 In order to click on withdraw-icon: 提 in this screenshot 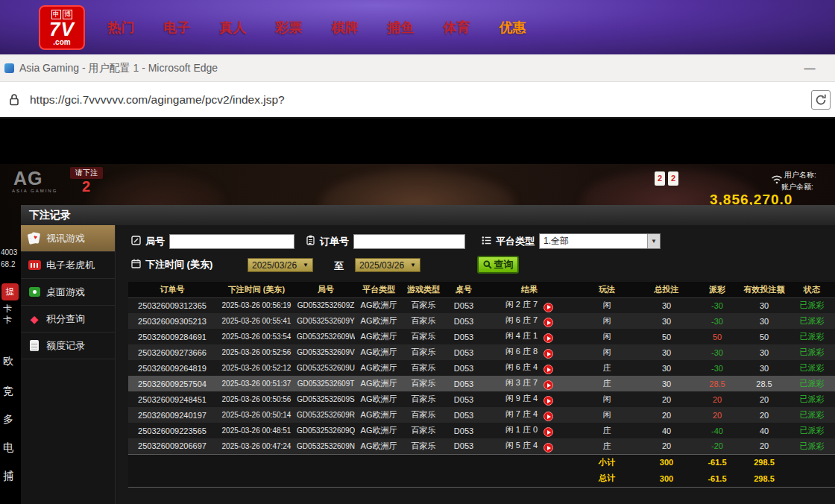, I will do `click(10, 292)`.